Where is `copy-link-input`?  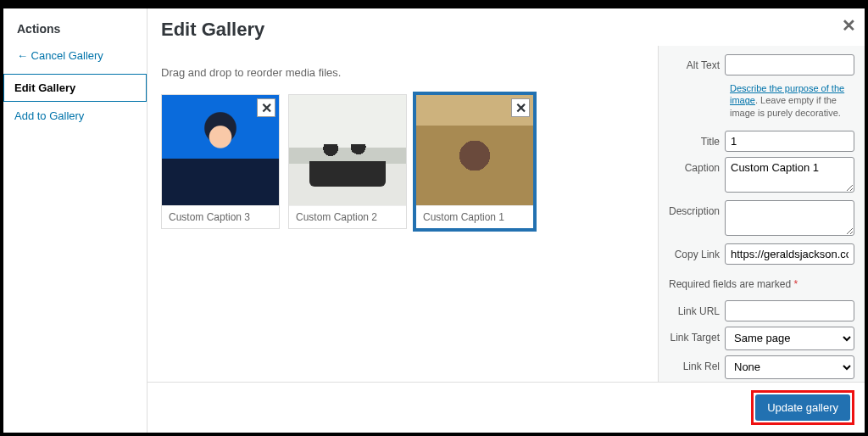 copy-link-input is located at coordinates (790, 254).